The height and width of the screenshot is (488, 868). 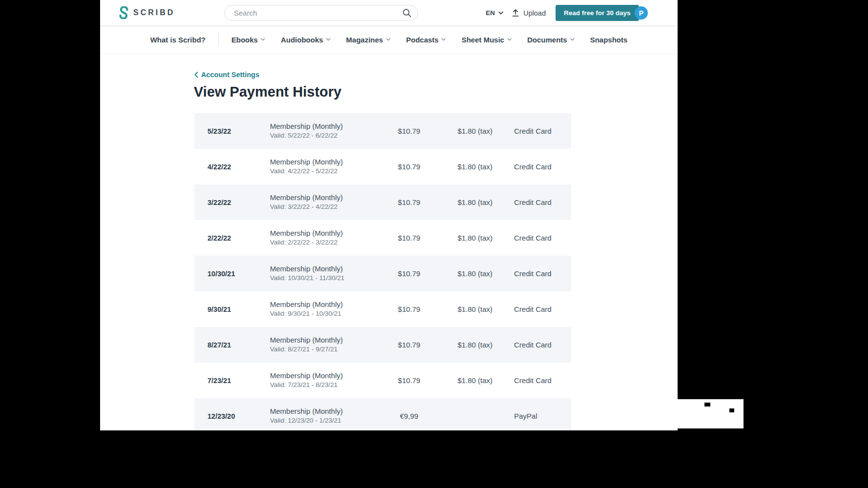 What do you see at coordinates (219, 40) in the screenshot?
I see `nav-divider` at bounding box center [219, 40].